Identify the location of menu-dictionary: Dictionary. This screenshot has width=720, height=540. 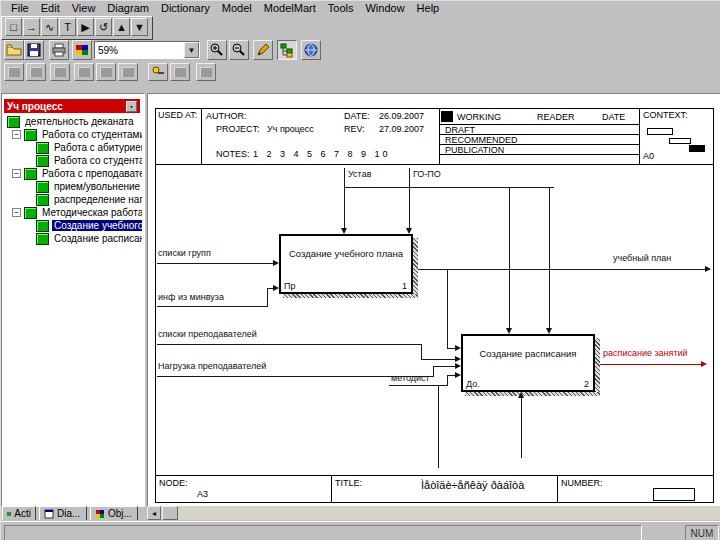
(186, 8).